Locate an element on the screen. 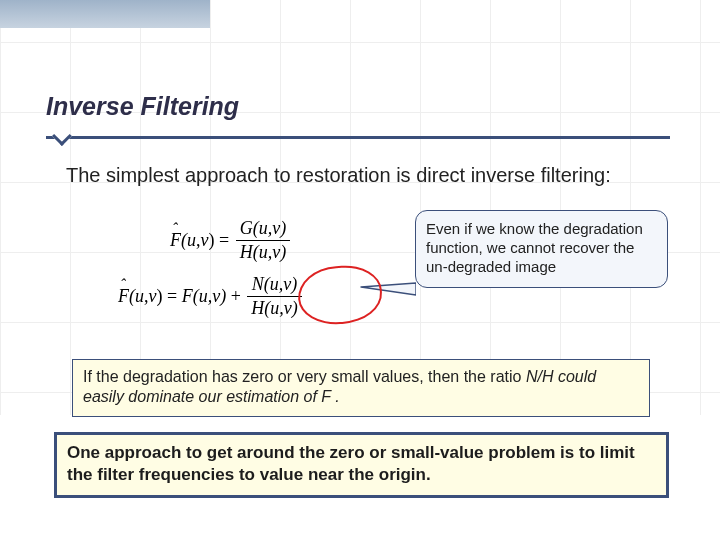 The height and width of the screenshot is (540, 720). note-box-2: One approach to get around the zero or s… is located at coordinates (362, 465).